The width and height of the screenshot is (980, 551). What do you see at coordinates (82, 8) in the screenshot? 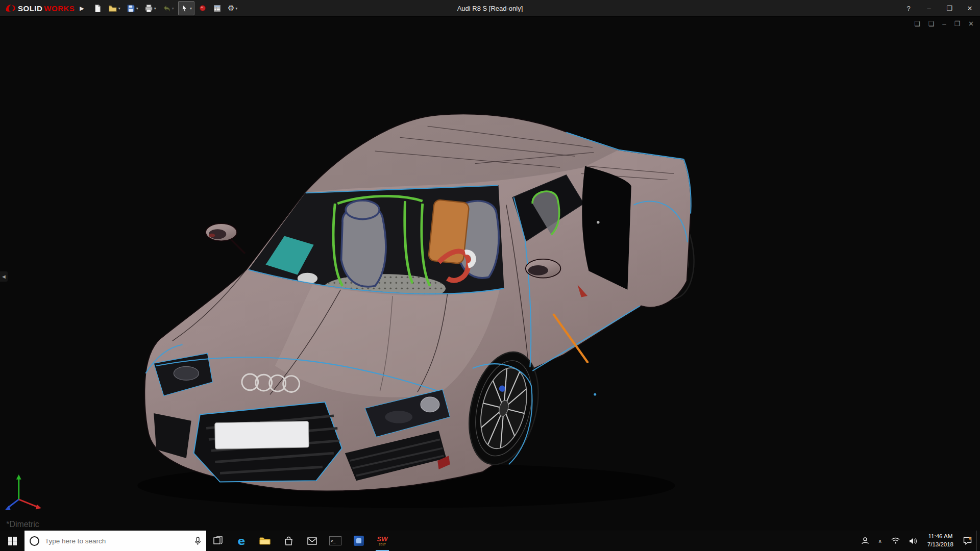
I see `menu-expand-arrow: ▶` at bounding box center [82, 8].